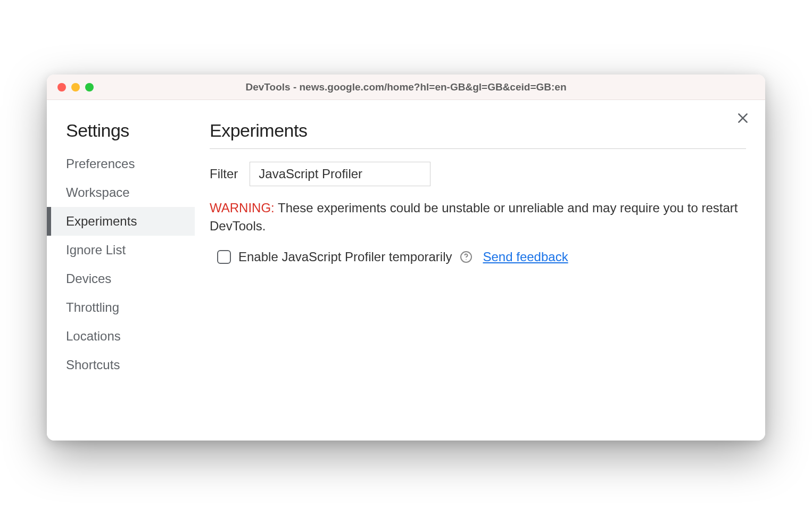  Describe the element at coordinates (62, 87) in the screenshot. I see `window-close-button` at that location.